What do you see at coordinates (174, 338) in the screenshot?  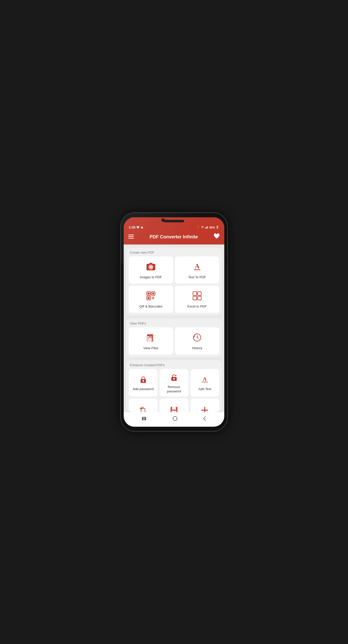 I see `view-pdfs-section: View PDFs` at bounding box center [174, 338].